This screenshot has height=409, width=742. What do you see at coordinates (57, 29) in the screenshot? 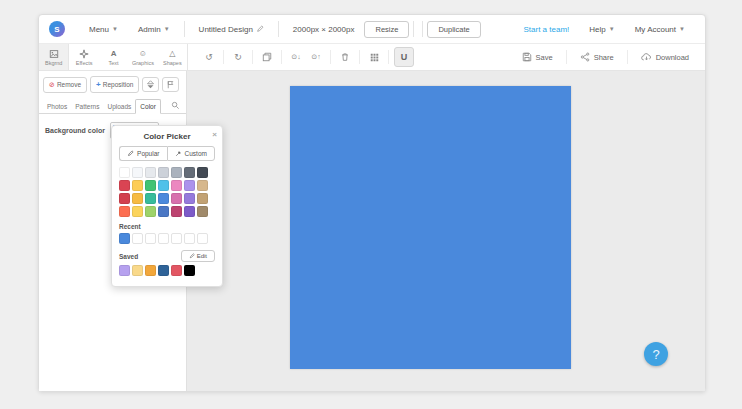
I see `app-logo: S` at bounding box center [57, 29].